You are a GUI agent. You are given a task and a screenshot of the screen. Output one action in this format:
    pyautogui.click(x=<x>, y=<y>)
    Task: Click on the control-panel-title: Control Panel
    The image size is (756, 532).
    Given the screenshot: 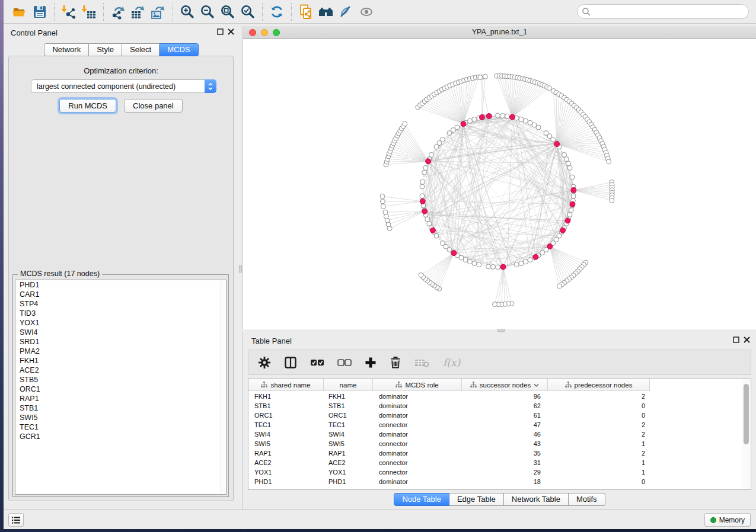 What is the action you would take?
    pyautogui.click(x=34, y=33)
    